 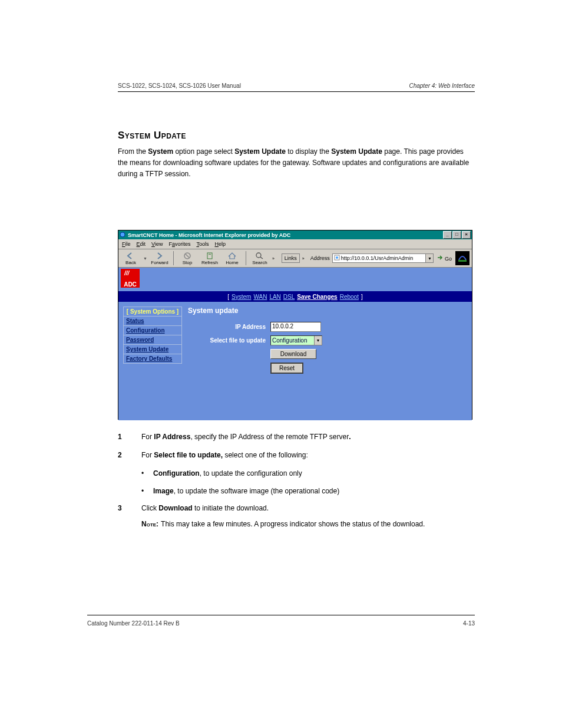 I want to click on home-button: Home, so click(x=232, y=258).